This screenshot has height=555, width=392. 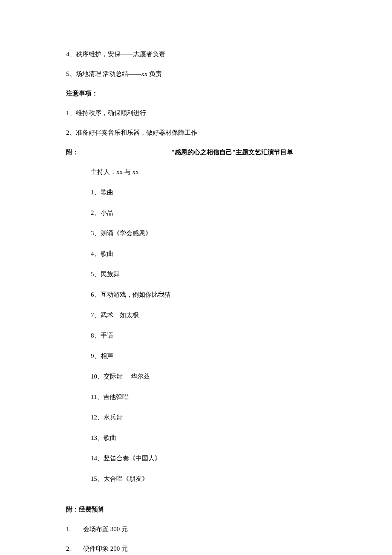 I want to click on program-11: 11、吉他弹唱, so click(x=208, y=397).